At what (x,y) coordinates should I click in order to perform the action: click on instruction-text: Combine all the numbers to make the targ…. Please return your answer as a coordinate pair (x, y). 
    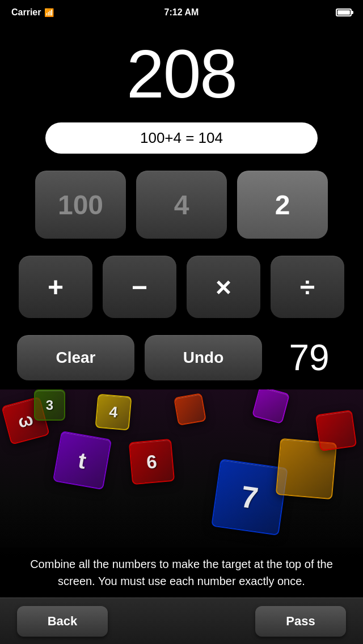
    Looking at the image, I should click on (182, 573).